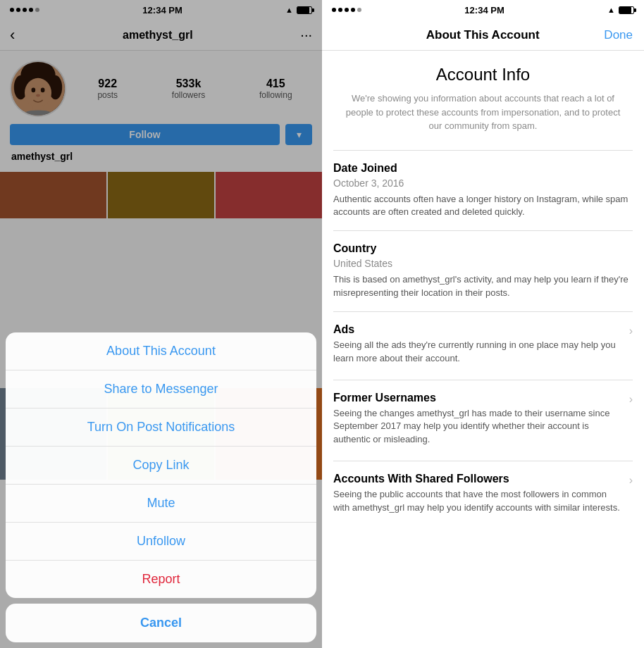 The image size is (644, 648). What do you see at coordinates (478, 494) in the screenshot?
I see `shared-followers-text-group: Accounts With Shared Followers Seeing th…` at bounding box center [478, 494].